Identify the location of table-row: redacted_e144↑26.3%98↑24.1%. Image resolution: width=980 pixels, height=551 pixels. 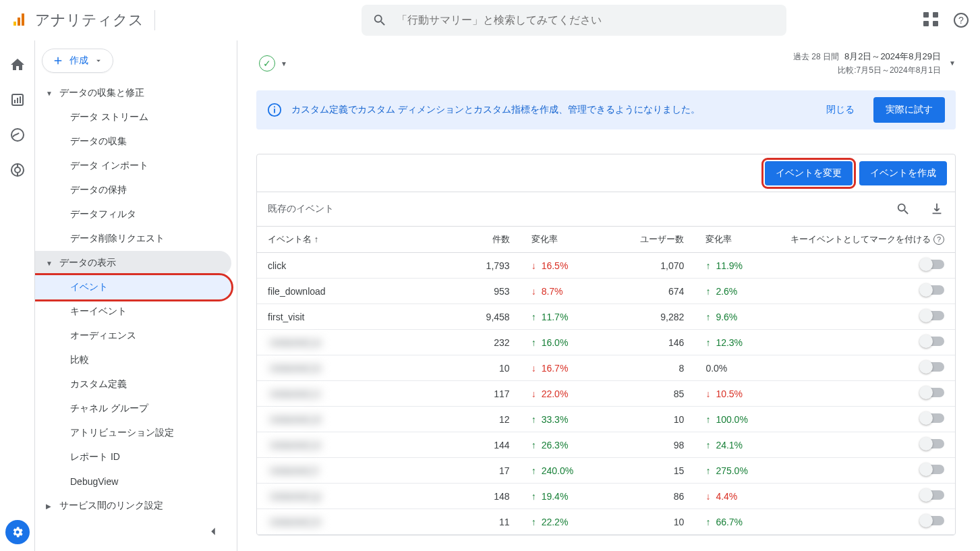
(606, 445).